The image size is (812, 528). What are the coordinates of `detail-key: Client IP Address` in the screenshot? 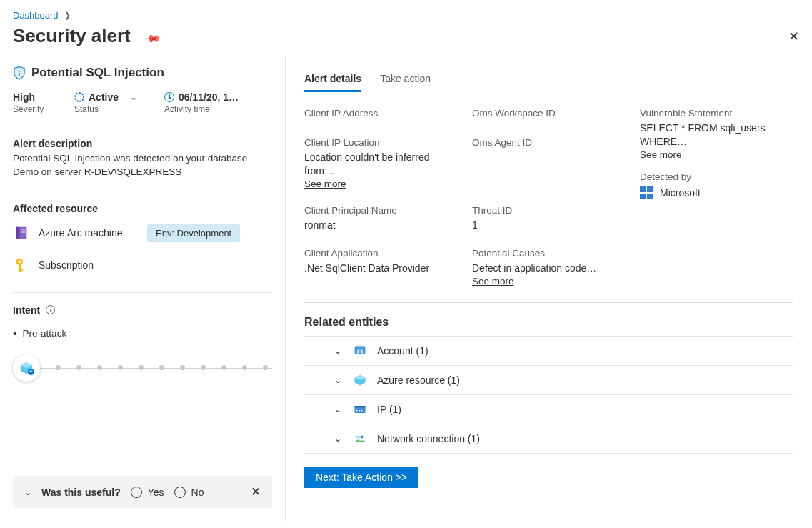 It's located at (381, 113).